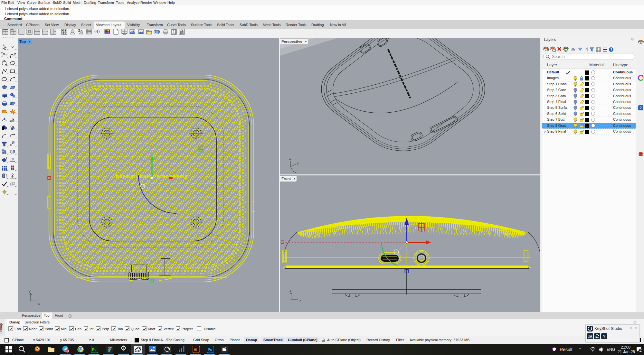 The height and width of the screenshot is (355, 644). Describe the element at coordinates (196, 350) in the screenshot. I see `svg-text: Ai` at that location.